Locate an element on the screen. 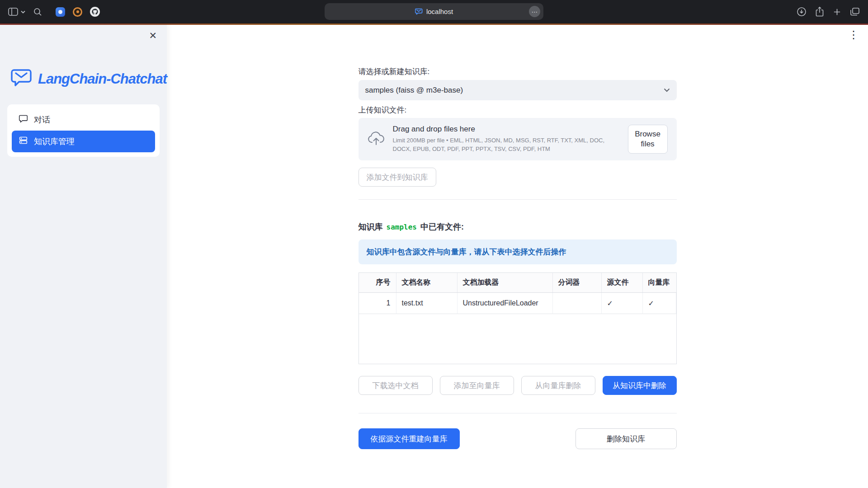  sidebar-item-knowledge-base: 知识库管理 is located at coordinates (83, 141).